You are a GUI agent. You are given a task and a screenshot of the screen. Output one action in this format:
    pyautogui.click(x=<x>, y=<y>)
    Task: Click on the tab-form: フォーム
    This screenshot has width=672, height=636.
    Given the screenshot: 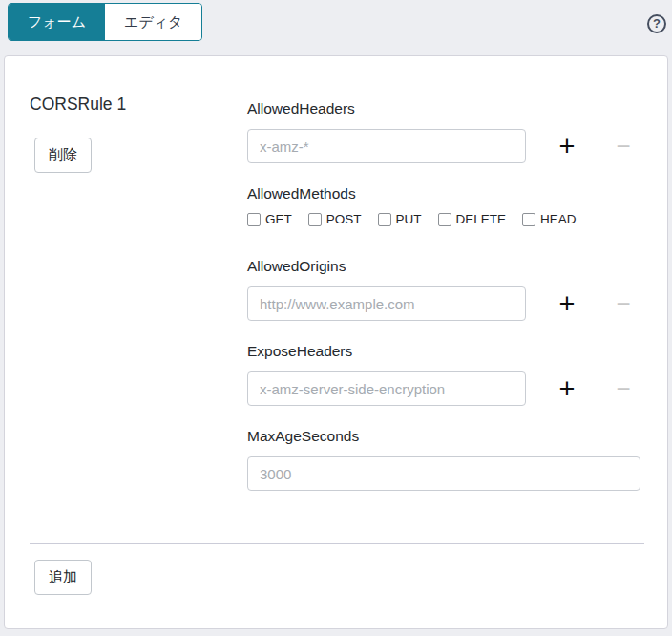 What is the action you would take?
    pyautogui.click(x=57, y=22)
    